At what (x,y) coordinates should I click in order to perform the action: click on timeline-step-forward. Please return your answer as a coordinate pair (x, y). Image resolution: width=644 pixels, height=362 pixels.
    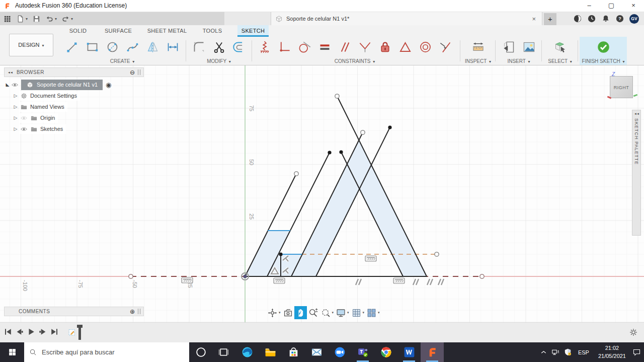
    Looking at the image, I should click on (43, 332).